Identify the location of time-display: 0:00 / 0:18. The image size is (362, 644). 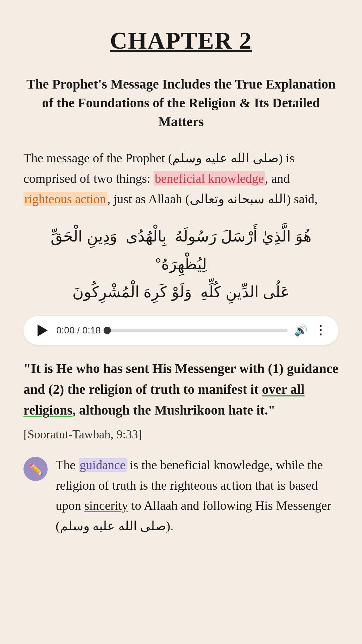
(78, 330).